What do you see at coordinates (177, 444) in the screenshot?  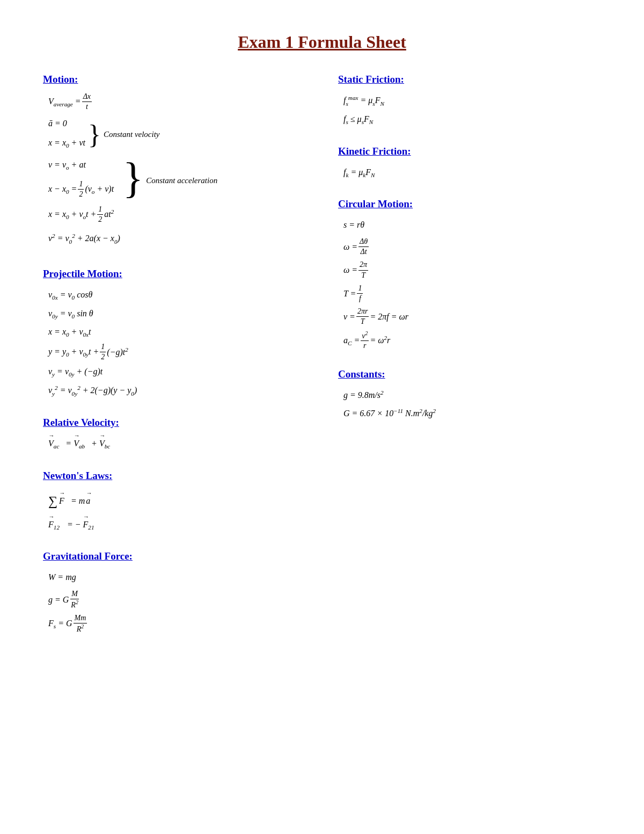 I see `formula-relative-v: → Vac = → Vab + → Vbc` at bounding box center [177, 444].